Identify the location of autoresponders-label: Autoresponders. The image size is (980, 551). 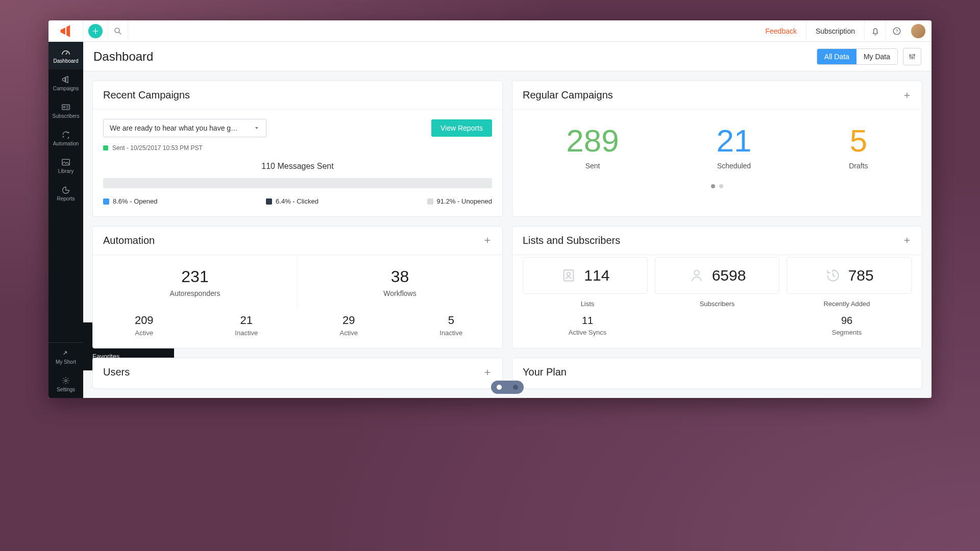
(195, 293).